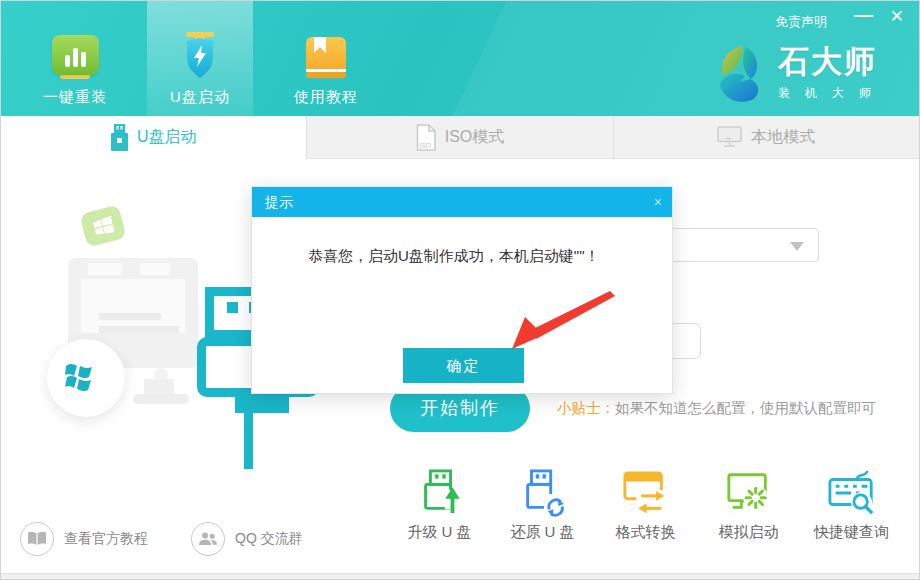  What do you see at coordinates (102, 226) in the screenshot?
I see `windows-chip-icon` at bounding box center [102, 226].